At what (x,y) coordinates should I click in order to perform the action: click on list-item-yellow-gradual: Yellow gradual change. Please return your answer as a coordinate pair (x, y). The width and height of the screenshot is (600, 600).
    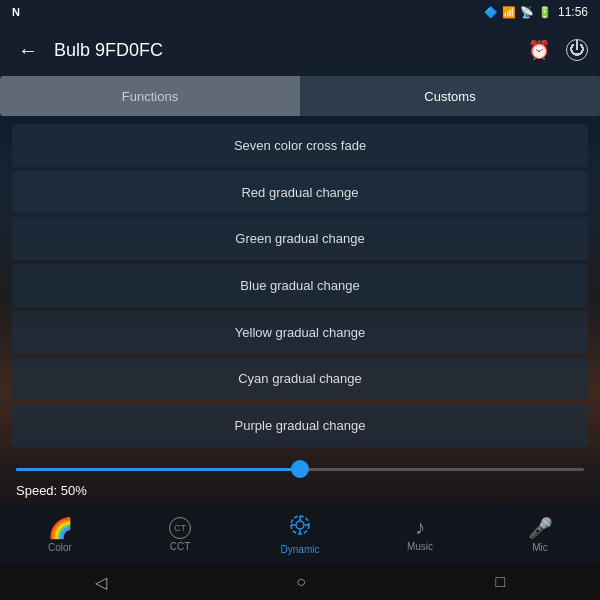
    Looking at the image, I should click on (300, 332).